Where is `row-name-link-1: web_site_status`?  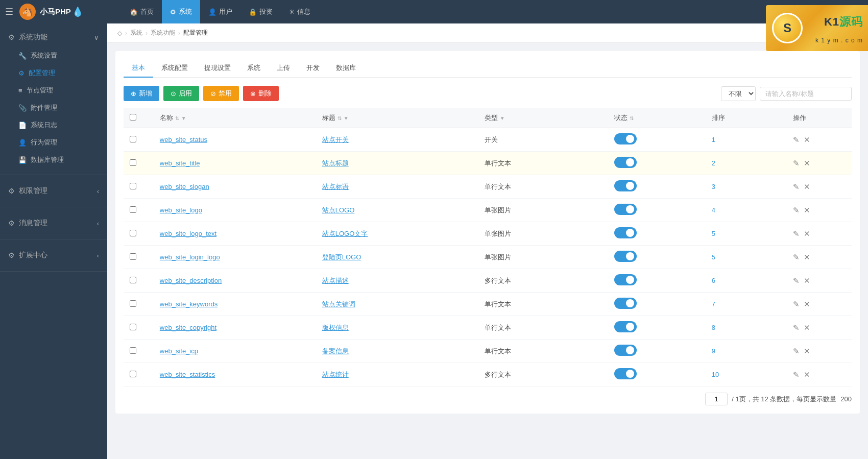 row-name-link-1: web_site_status is located at coordinates (184, 140).